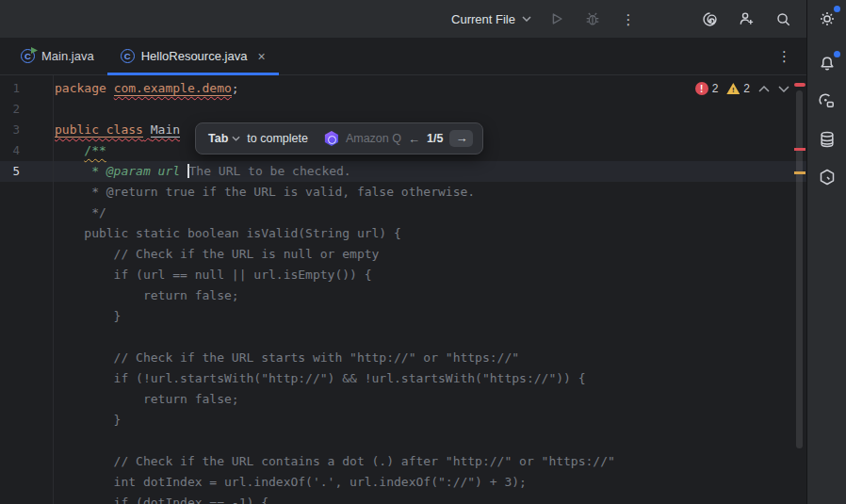 The image size is (846, 504). What do you see at coordinates (423, 234) in the screenshot?
I see `code-line-ghost-7: public static boolean isValid(String url…` at bounding box center [423, 234].